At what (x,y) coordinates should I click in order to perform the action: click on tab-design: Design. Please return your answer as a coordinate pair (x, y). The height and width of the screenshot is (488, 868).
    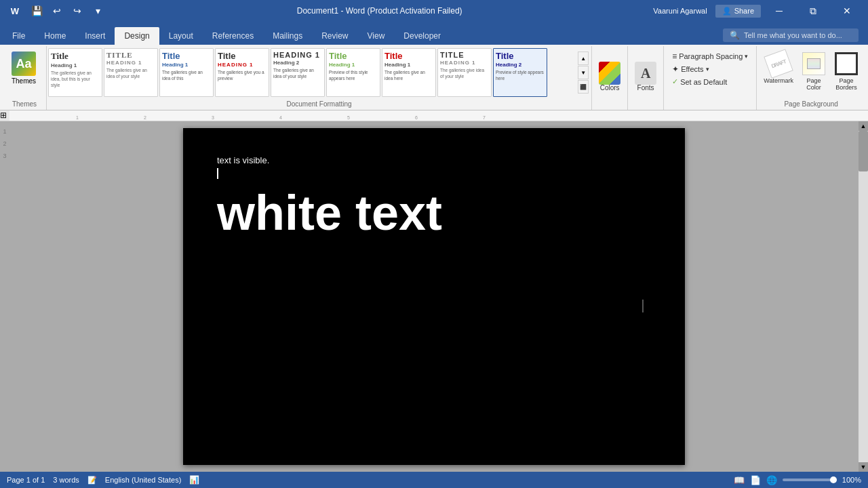
    Looking at the image, I should click on (137, 36).